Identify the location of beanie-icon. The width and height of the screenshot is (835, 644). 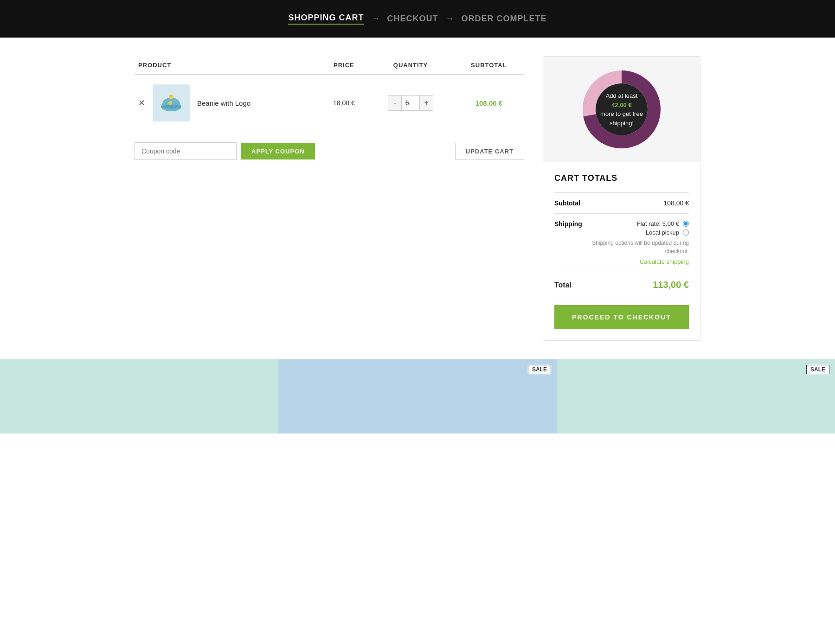
(171, 103).